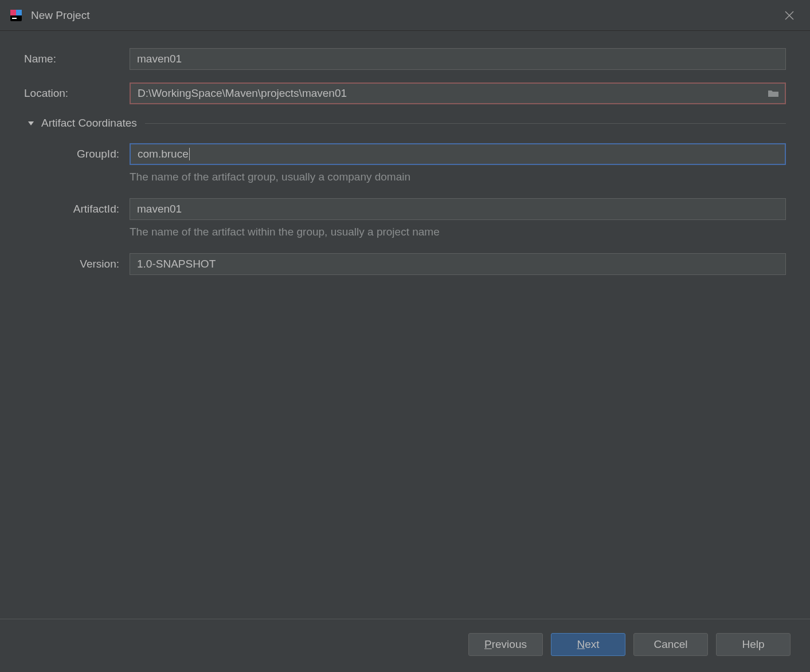 The width and height of the screenshot is (810, 672). Describe the element at coordinates (77, 59) in the screenshot. I see `name-label: Name:` at that location.